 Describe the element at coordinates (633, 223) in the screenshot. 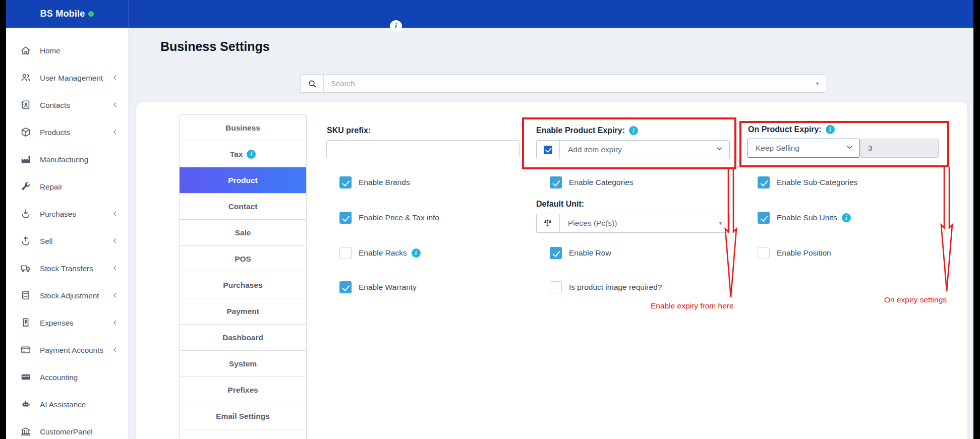

I see `default-unit-group: Pieces (Pc(s)) ▼` at that location.